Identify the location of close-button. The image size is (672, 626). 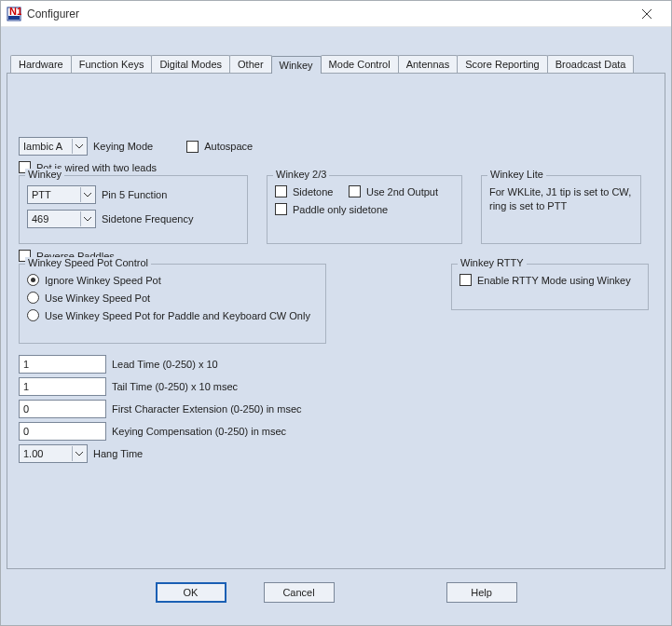
(647, 14).